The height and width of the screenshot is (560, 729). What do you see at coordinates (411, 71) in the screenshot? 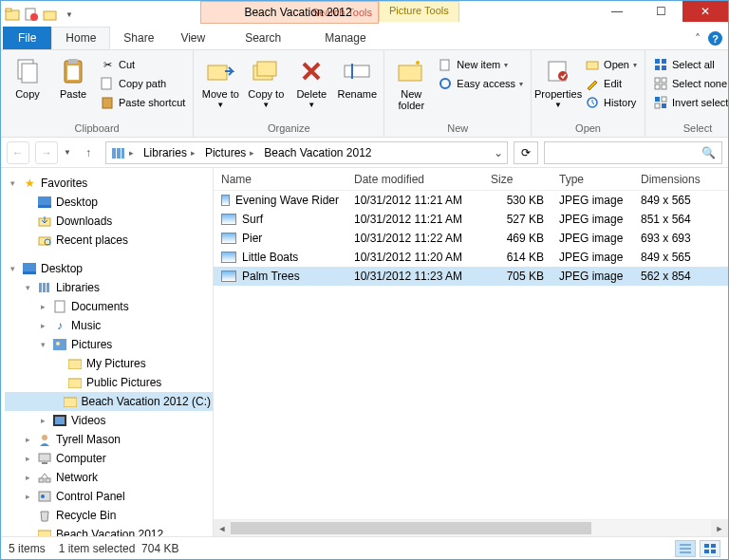
I see `new-folder-icon` at bounding box center [411, 71].